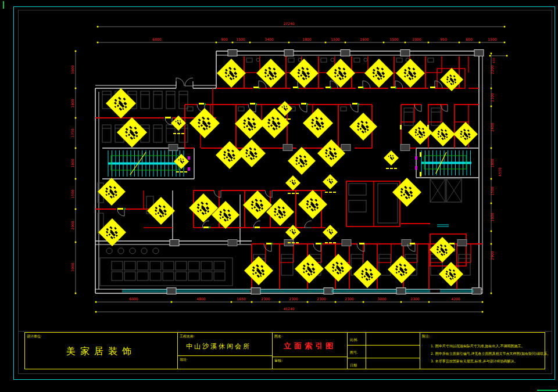 The width and height of the screenshot is (558, 392). Describe the element at coordinates (72, 70) in the screenshot. I see `dimension-text: 3600` at that location.